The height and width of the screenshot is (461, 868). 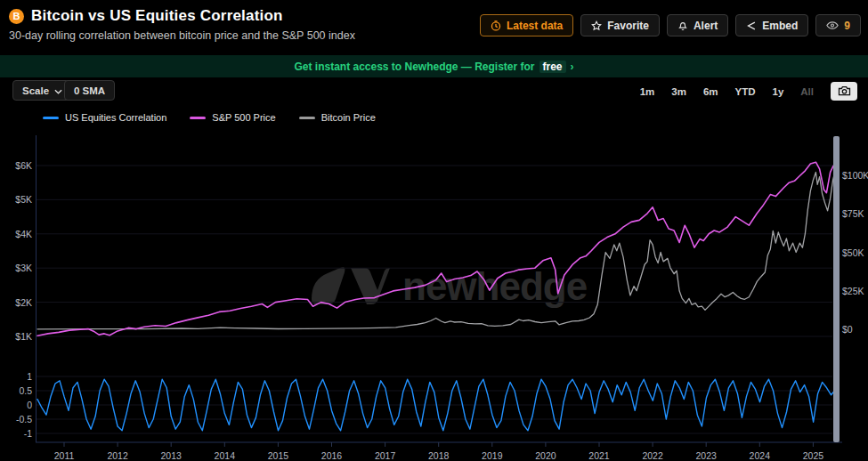 What do you see at coordinates (652, 456) in the screenshot?
I see `x-axis-label: 2022` at bounding box center [652, 456].